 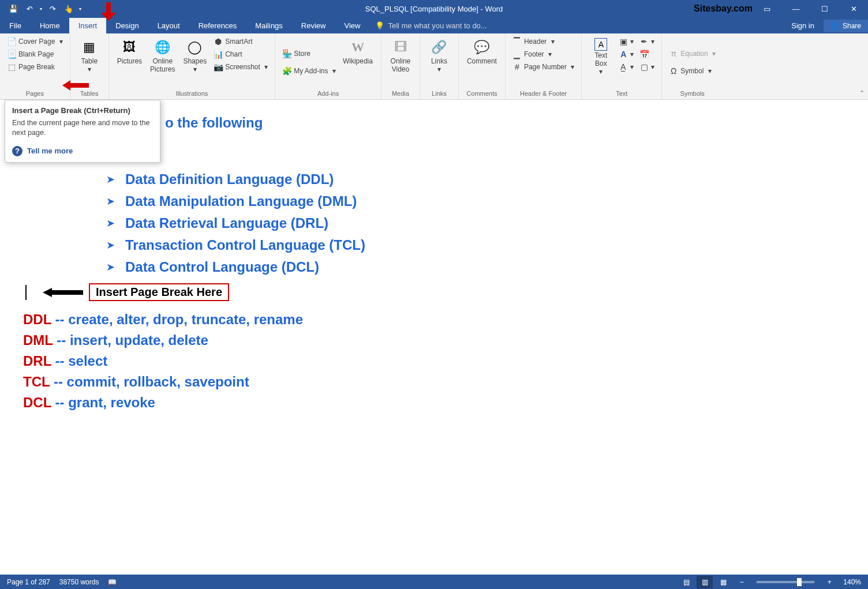 I want to click on page-break-button: ⬚Page Break, so click(x=35, y=67).